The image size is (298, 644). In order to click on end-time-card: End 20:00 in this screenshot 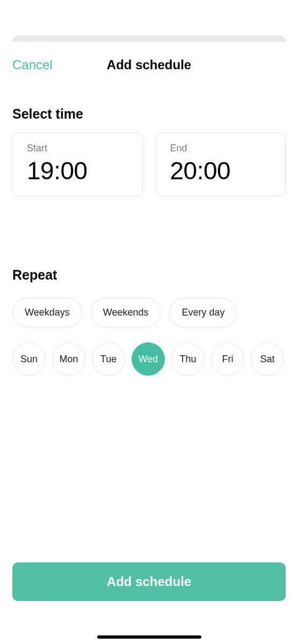, I will do `click(221, 164)`.